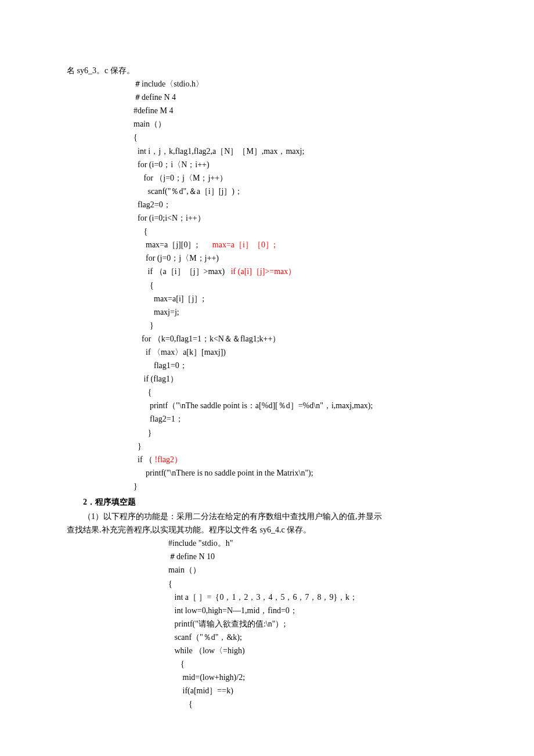 The image size is (534, 756). Describe the element at coordinates (305, 419) in the screenshot. I see `code-line: flag2=1；` at that location.